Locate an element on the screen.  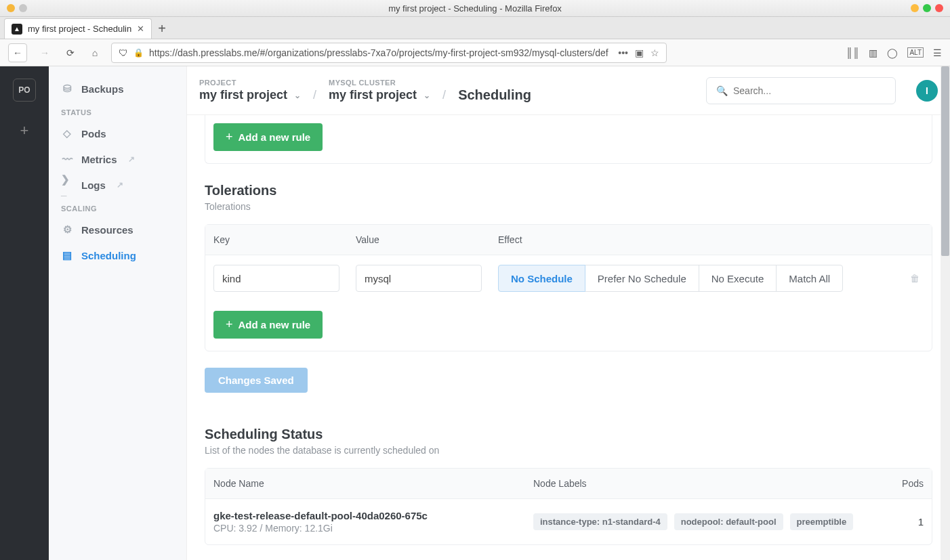
effect-no-execute: No Execute is located at coordinates (738, 278).